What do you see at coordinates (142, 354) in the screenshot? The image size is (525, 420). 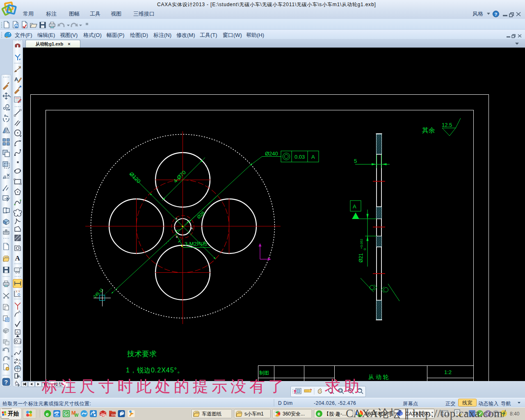 I see `svg-text: 技术要求` at bounding box center [142, 354].